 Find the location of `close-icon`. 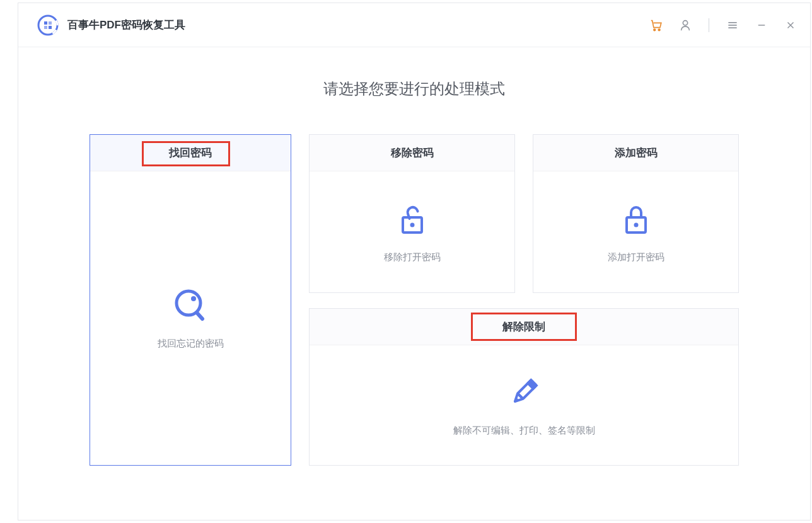

close-icon is located at coordinates (791, 25).